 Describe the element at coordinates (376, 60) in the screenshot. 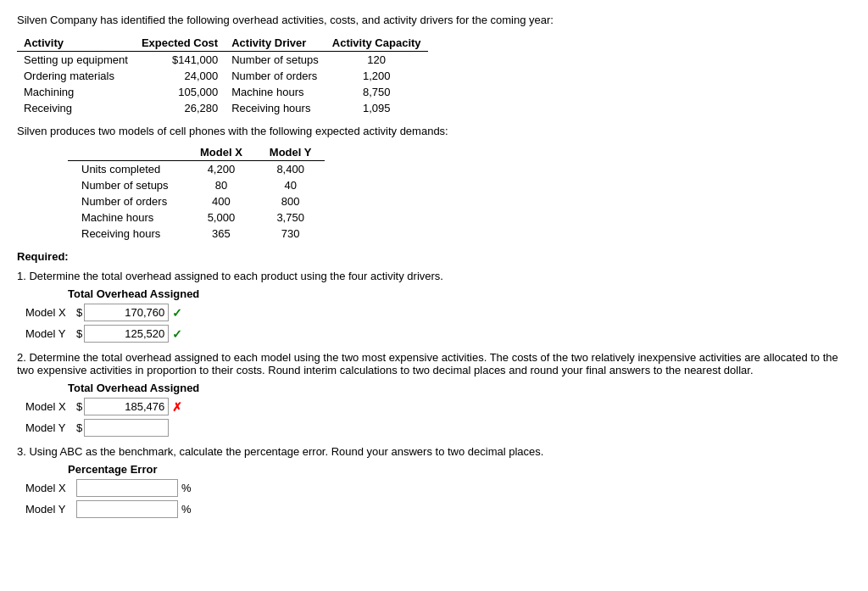

I see `overhead-capacity: 120` at that location.